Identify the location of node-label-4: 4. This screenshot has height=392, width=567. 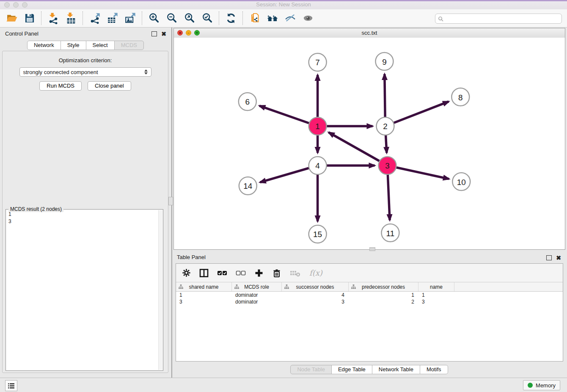
(317, 166).